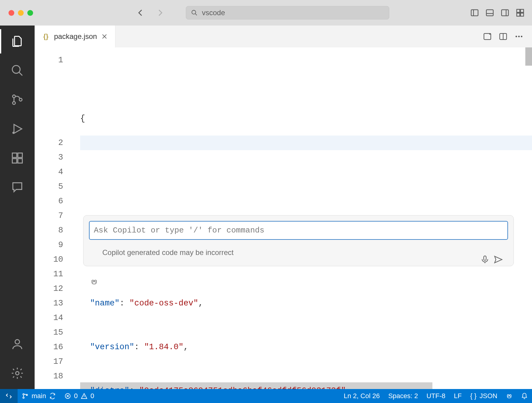  Describe the element at coordinates (150, 13) in the screenshot. I see `history-nav` at that location.